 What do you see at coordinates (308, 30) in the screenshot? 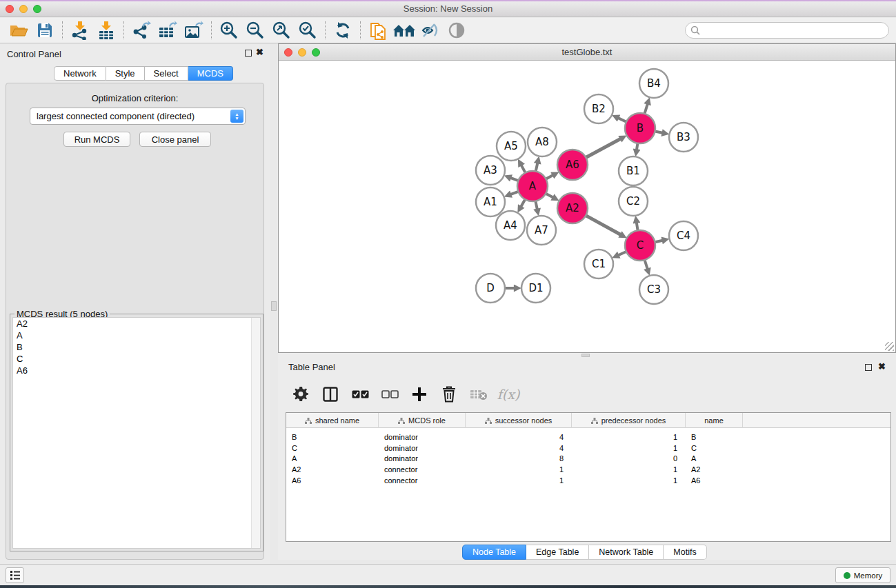
I see `zoom-selected-icon` at bounding box center [308, 30].